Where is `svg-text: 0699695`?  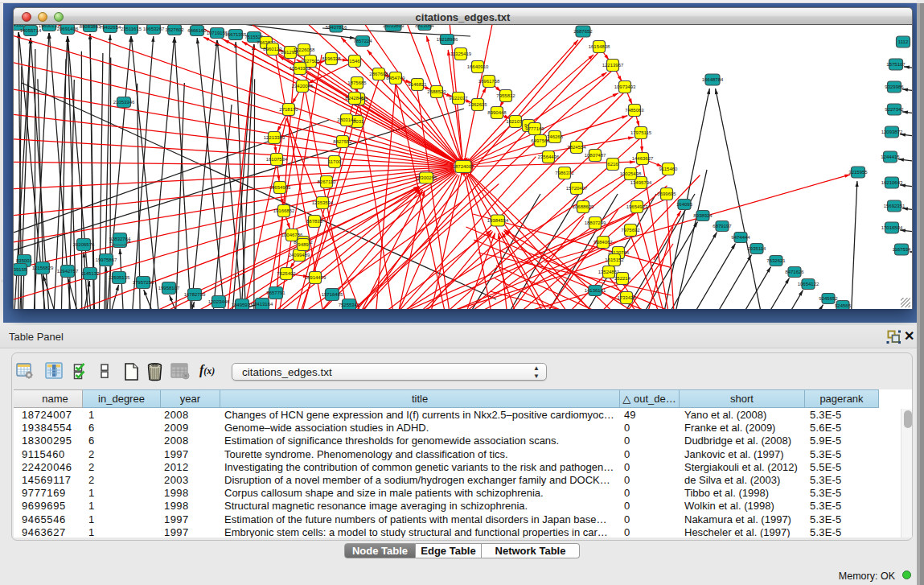 svg-text: 0699695 is located at coordinates (667, 194).